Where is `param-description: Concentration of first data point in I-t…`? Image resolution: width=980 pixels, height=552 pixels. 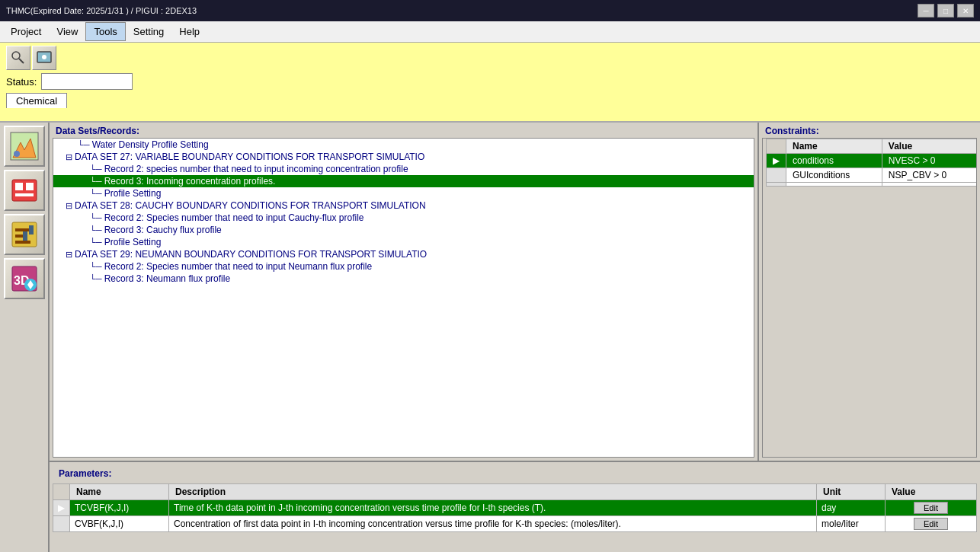
param-description: Concentration of first data point in I-t… is located at coordinates (493, 524).